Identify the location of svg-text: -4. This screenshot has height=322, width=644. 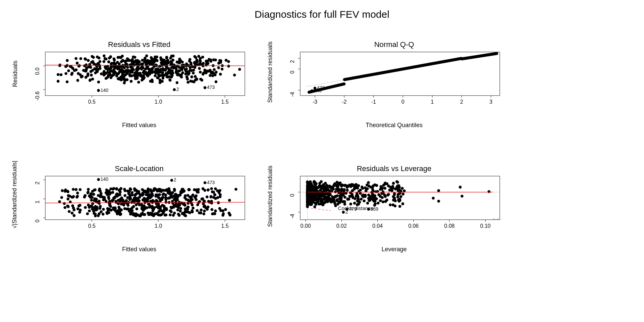
(292, 94).